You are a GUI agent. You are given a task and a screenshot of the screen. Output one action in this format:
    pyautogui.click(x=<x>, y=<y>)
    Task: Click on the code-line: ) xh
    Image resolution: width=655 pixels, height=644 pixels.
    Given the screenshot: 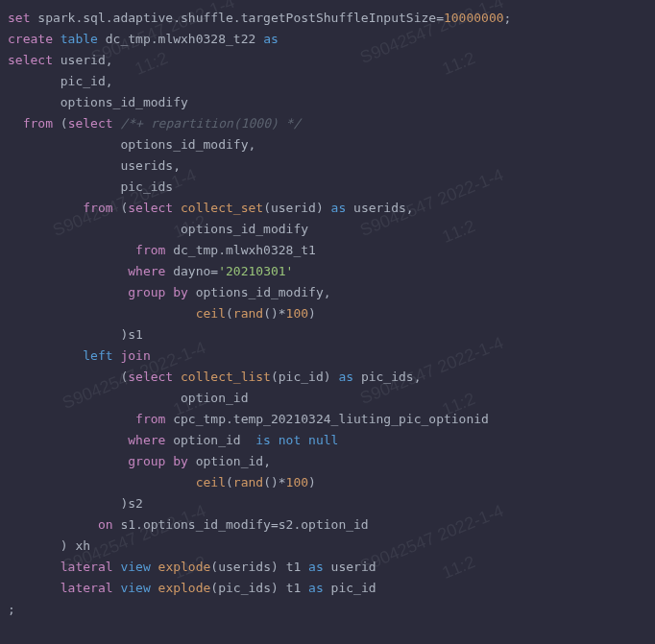 What is the action you would take?
    pyautogui.click(x=49, y=545)
    